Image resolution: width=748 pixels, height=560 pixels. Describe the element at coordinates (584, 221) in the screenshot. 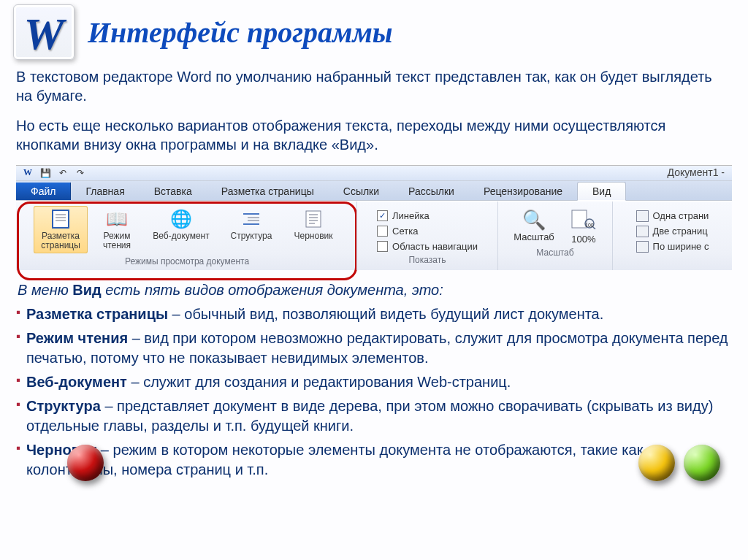

I see `zoom-100-icon: 100` at that location.